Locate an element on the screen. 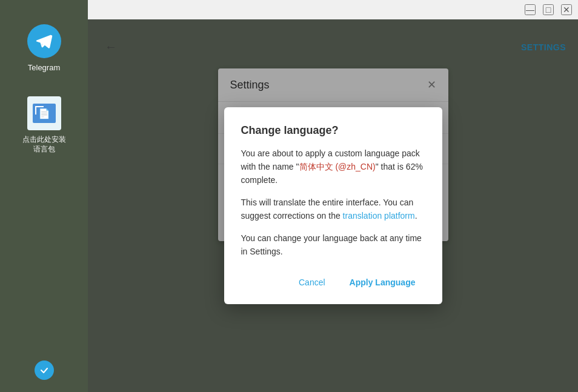  dialog-body-1: You are about to apply a custom language… is located at coordinates (333, 167).